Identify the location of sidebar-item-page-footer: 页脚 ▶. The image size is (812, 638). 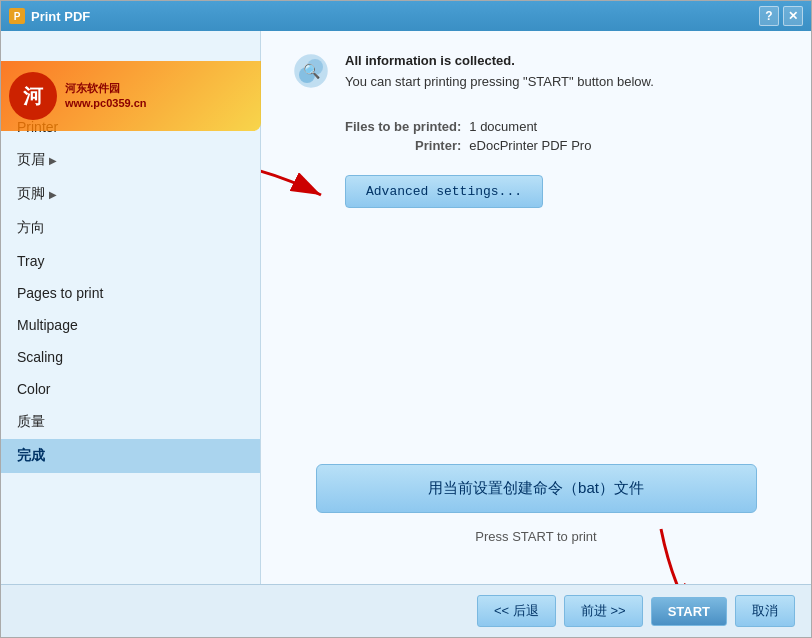
(130, 194).